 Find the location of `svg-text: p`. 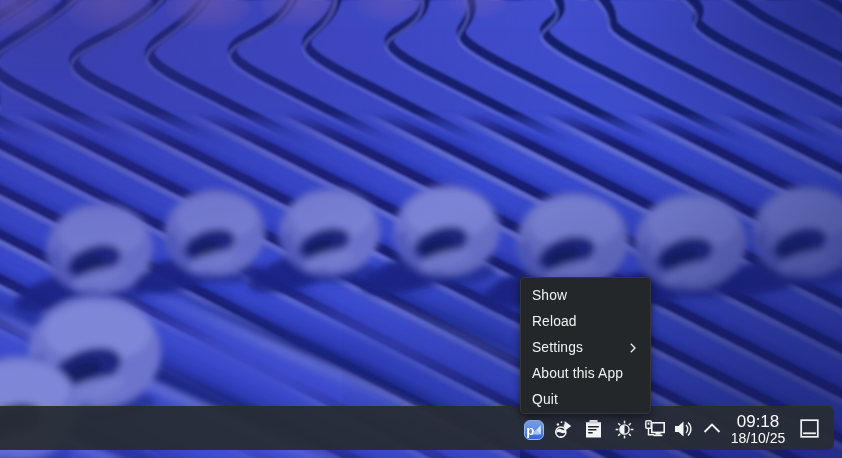

svg-text: p is located at coordinates (530, 430).